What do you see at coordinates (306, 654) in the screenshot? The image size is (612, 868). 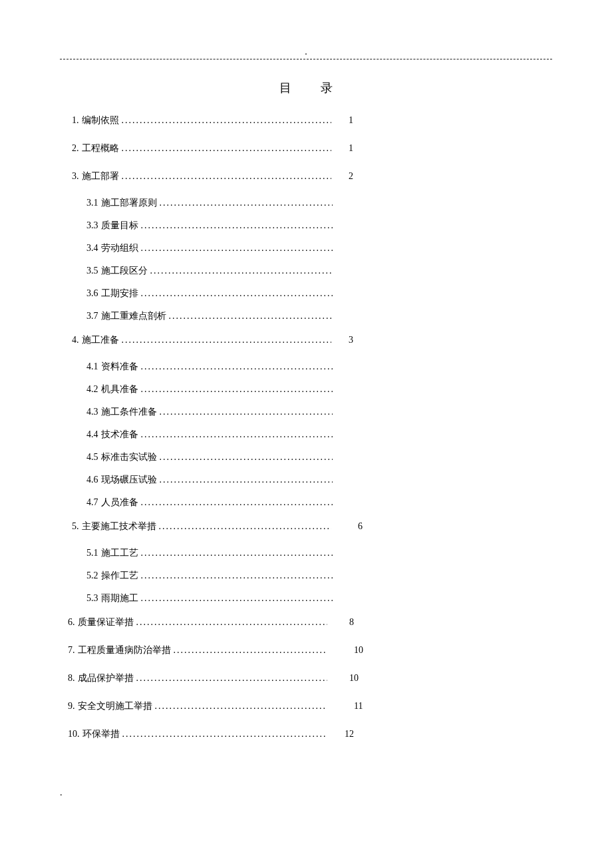 I see `toc-entry: 7.工程质量通病防治举措............................…` at bounding box center [306, 654].